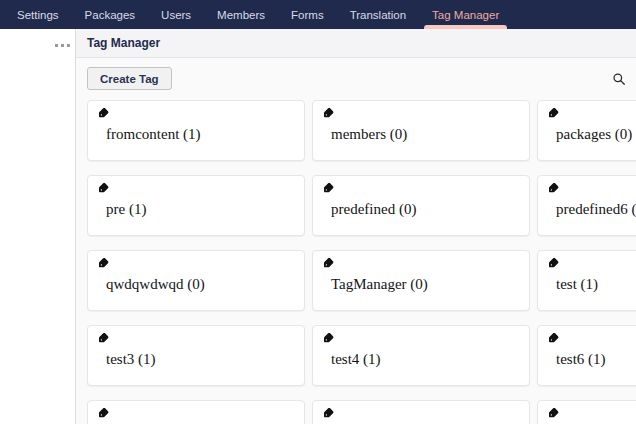 This screenshot has width=636, height=424. Describe the element at coordinates (586, 206) in the screenshot. I see `tag-card: predefined6 (0)` at that location.